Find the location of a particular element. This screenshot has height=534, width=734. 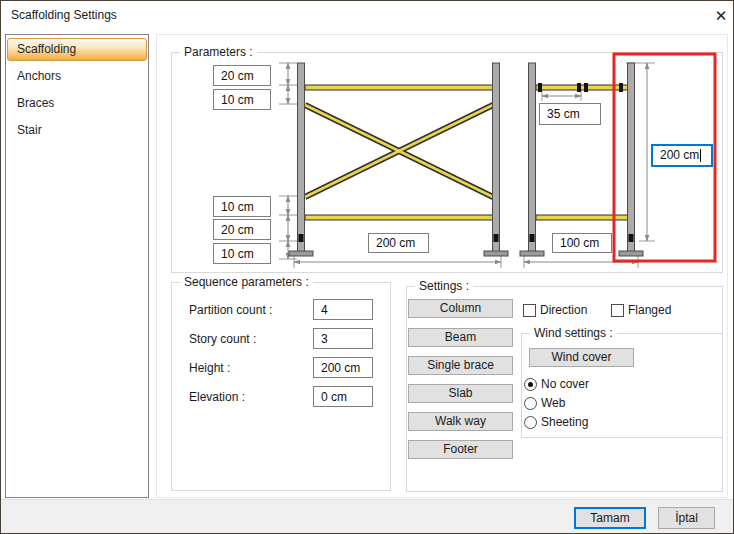

narrow-bay-width-input is located at coordinates (582, 243).